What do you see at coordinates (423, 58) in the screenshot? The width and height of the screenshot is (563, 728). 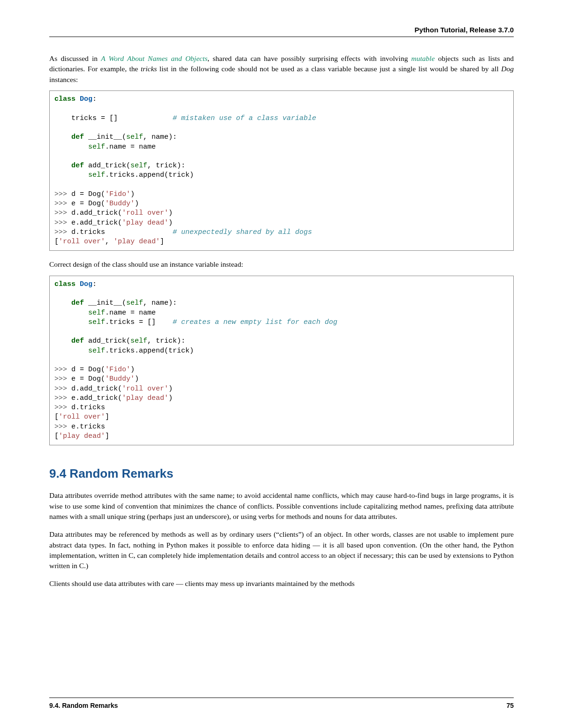 I see `link-mutable: mutable` at bounding box center [423, 58].